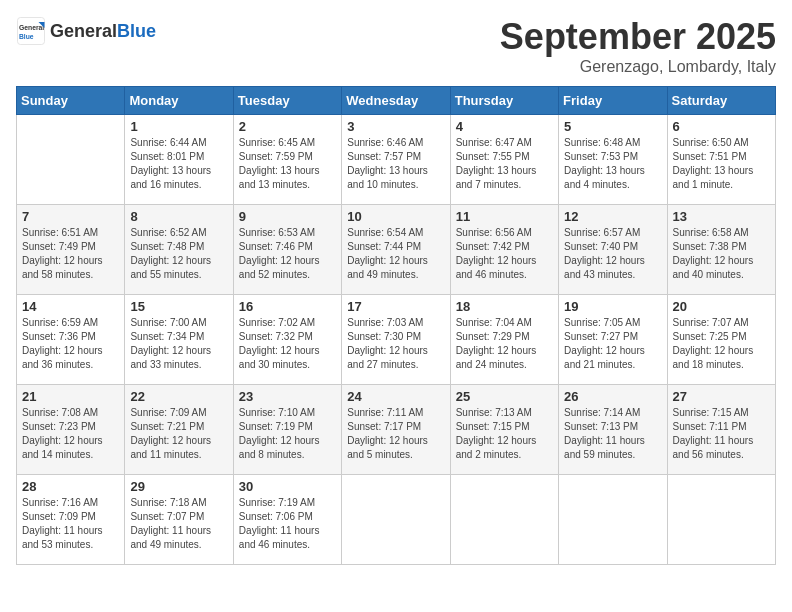  I want to click on day-info: Sunrise: 6:58 AMSunset: 7:38 PMDaylight:…, so click(722, 254).